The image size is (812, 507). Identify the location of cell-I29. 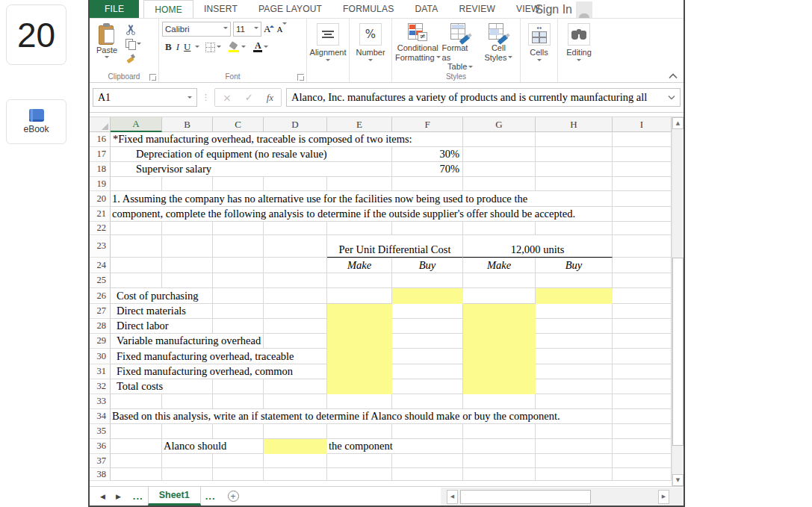
(642, 341).